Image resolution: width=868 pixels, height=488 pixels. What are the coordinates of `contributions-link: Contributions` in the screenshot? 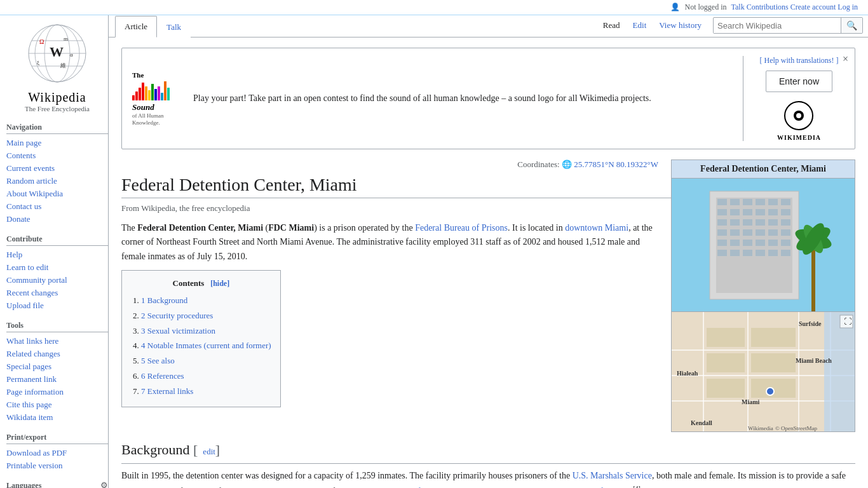 It's located at (768, 8).